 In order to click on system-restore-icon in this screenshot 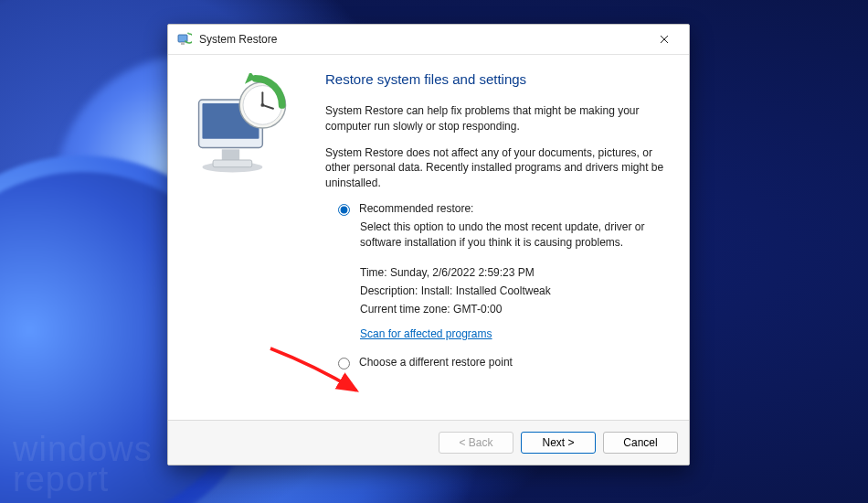, I will do `click(185, 39)`.